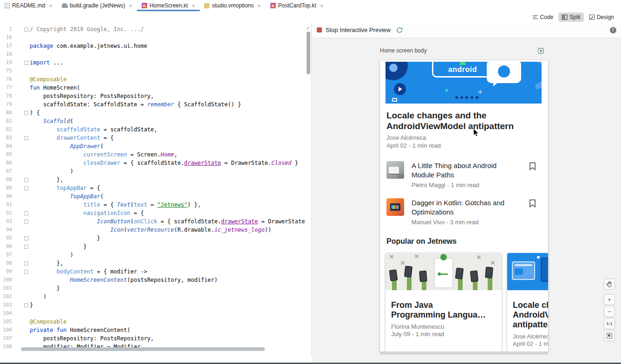 The image size is (621, 364). I want to click on fit-to-screen-icon, so click(609, 336).